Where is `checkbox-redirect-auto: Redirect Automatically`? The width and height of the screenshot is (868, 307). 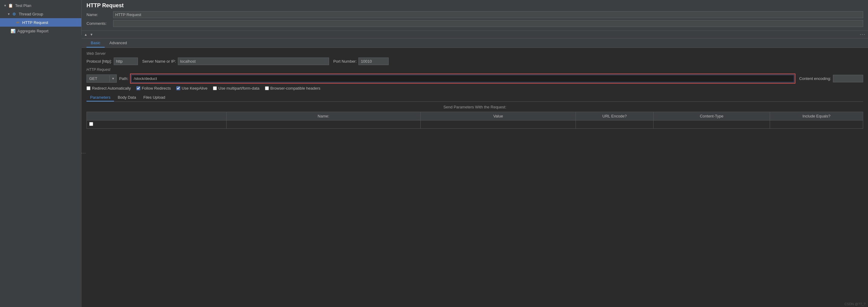 checkbox-redirect-auto: Redirect Automatically is located at coordinates (109, 88).